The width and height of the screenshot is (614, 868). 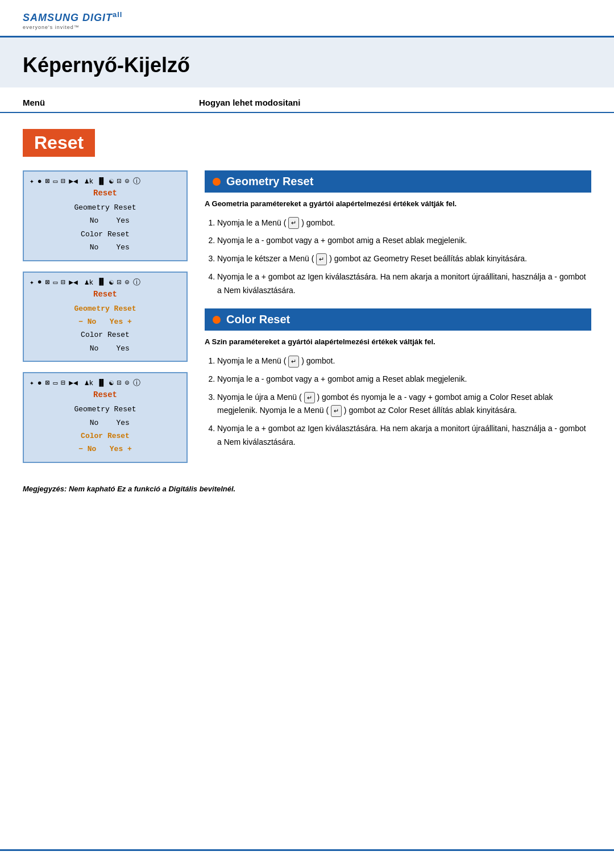 What do you see at coordinates (105, 383) in the screenshot?
I see `osd-icons-row-3: ✦ ● ⊠ ▭ ⊟ ▶◀ ♟k ▐▌ ☯ ⊡ ⊙ ⓘ` at bounding box center [105, 383].